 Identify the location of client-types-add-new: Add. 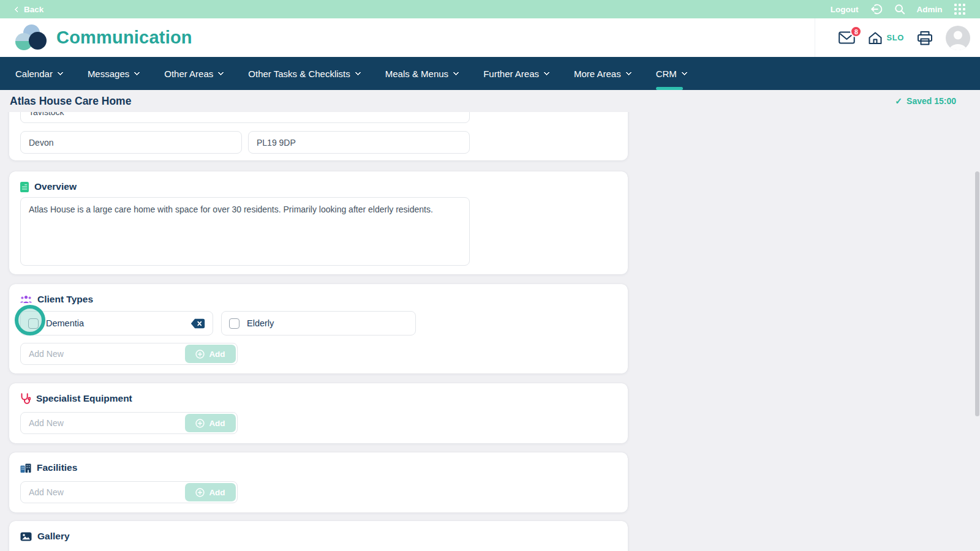
(129, 354).